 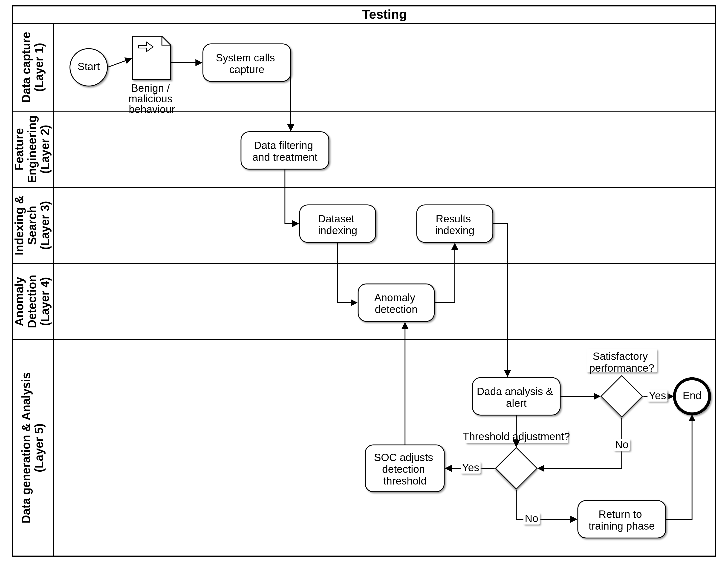 I want to click on gateway-threshold, so click(x=516, y=468).